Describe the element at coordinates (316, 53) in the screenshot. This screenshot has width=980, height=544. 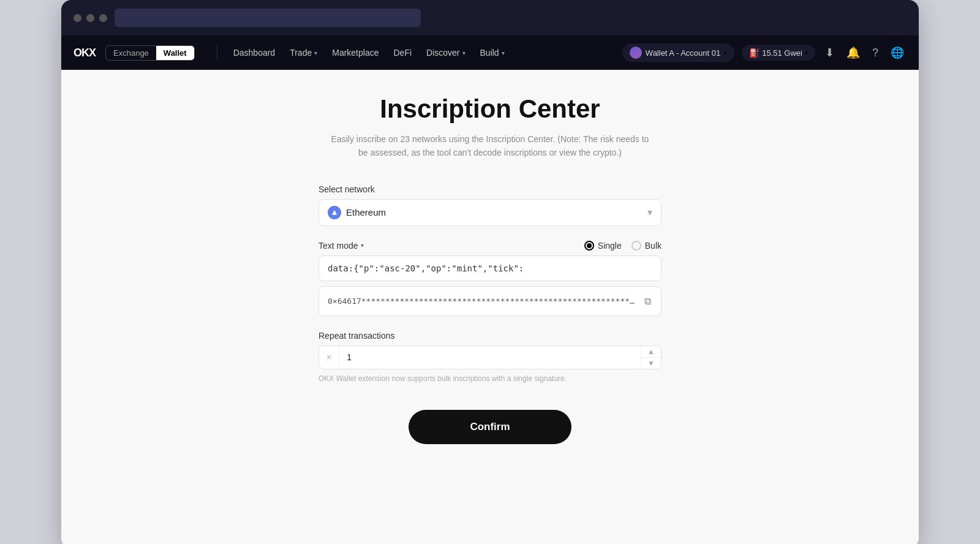
I see `trade-chevron-icon: ▾` at that location.